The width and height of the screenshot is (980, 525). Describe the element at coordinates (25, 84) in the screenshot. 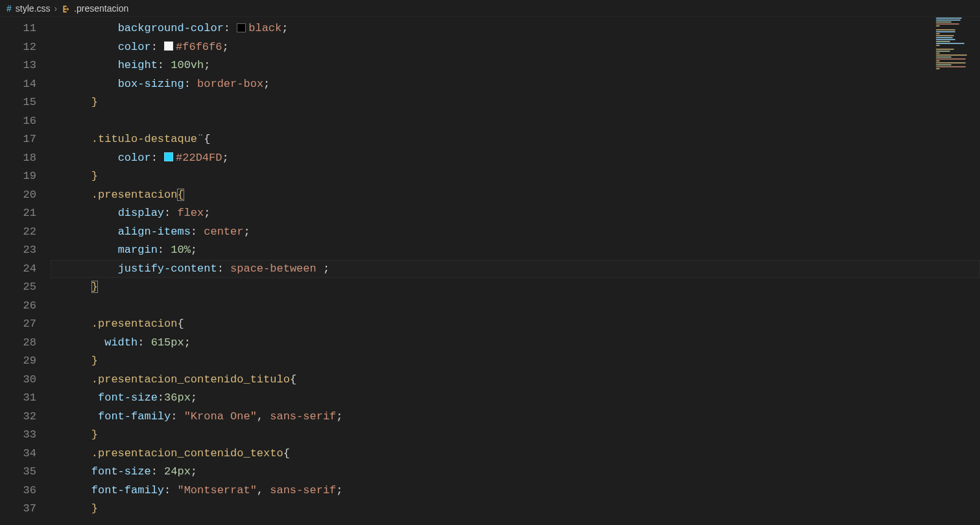

I see `line-number: 14` at that location.